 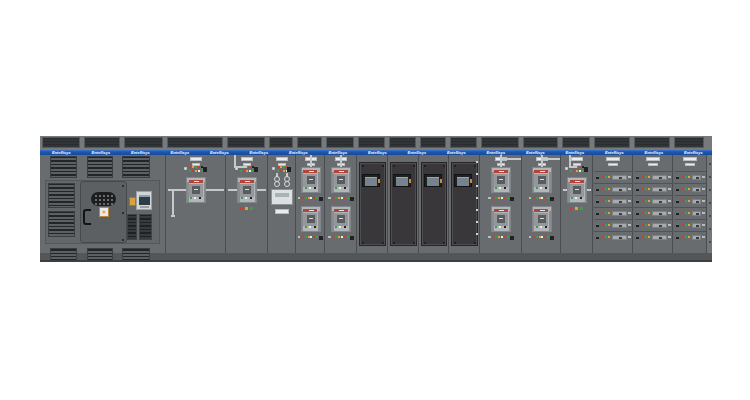 What do you see at coordinates (196, 190) in the screenshot?
I see `breaker-unit` at bounding box center [196, 190].